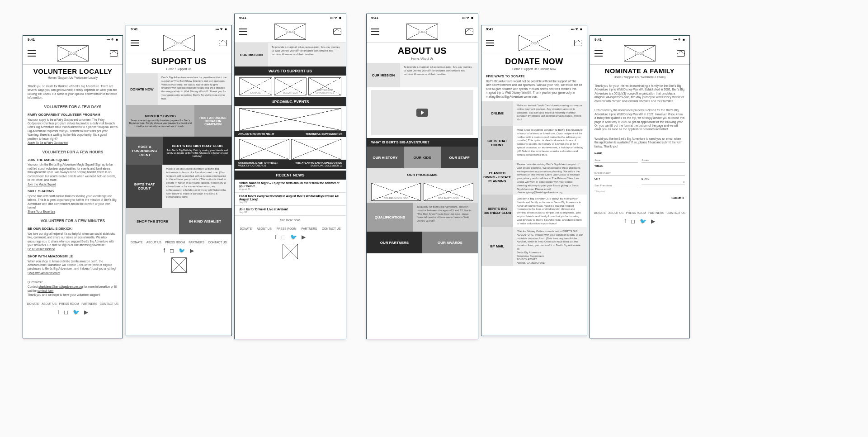 The width and height of the screenshot is (868, 437). What do you see at coordinates (197, 151) in the screenshot?
I see `birthday-club-tile: BERT'S BIG BIRTHDAY CLUB Join Bert's Big…` at bounding box center [197, 151].